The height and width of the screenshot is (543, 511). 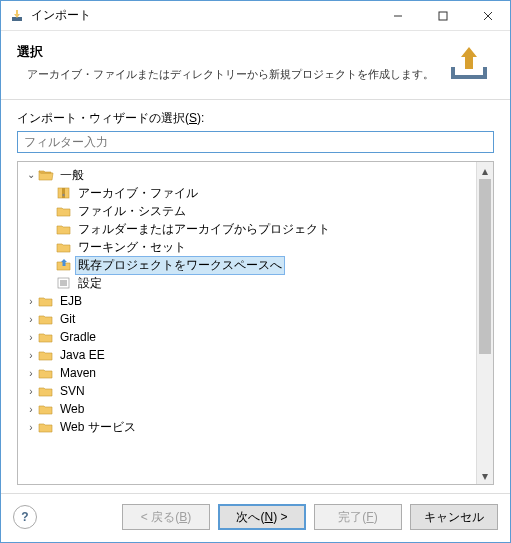 I want to click on cancel-button: キャンセル, so click(x=454, y=517).